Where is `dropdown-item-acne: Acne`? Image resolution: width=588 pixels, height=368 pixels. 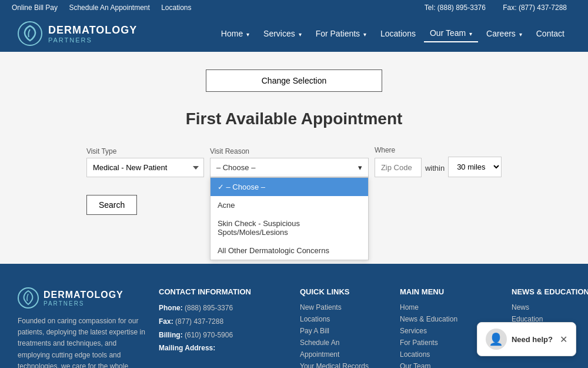 dropdown-item-acne: Acne is located at coordinates (289, 205).